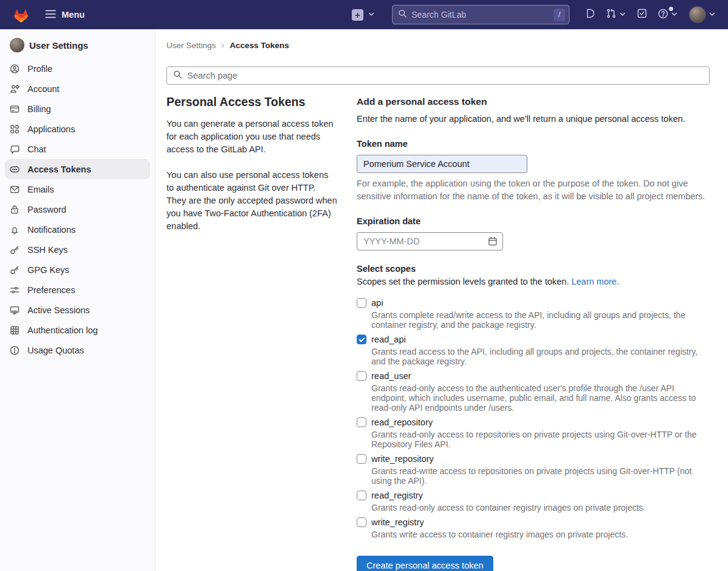  Describe the element at coordinates (540, 476) in the screenshot. I see `scope-description: Grants read-write access to repositories…` at that location.